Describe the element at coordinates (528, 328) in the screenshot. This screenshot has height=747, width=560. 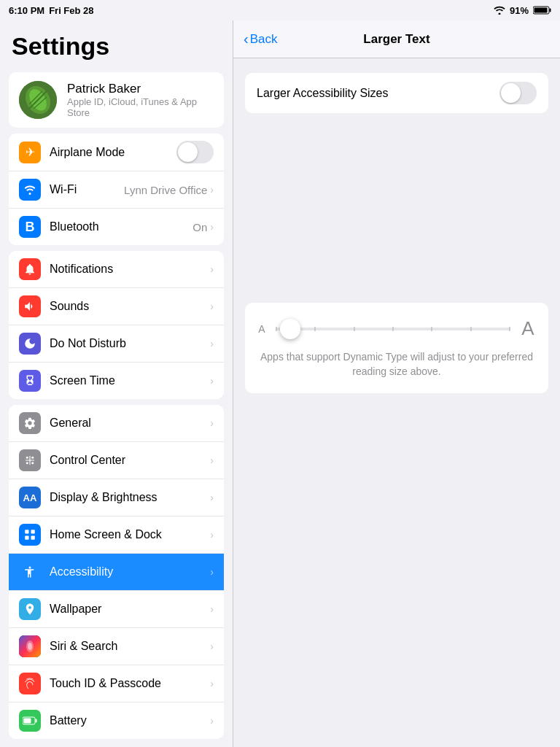
I see `slider-a-large: A` at that location.